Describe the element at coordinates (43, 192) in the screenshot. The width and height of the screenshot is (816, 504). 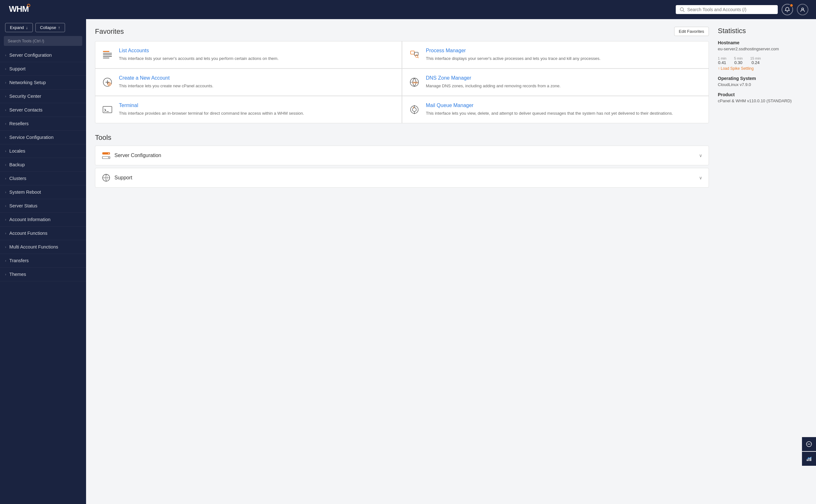
I see `sidebar-item-system-reboot: ›System Reboot` at that location.